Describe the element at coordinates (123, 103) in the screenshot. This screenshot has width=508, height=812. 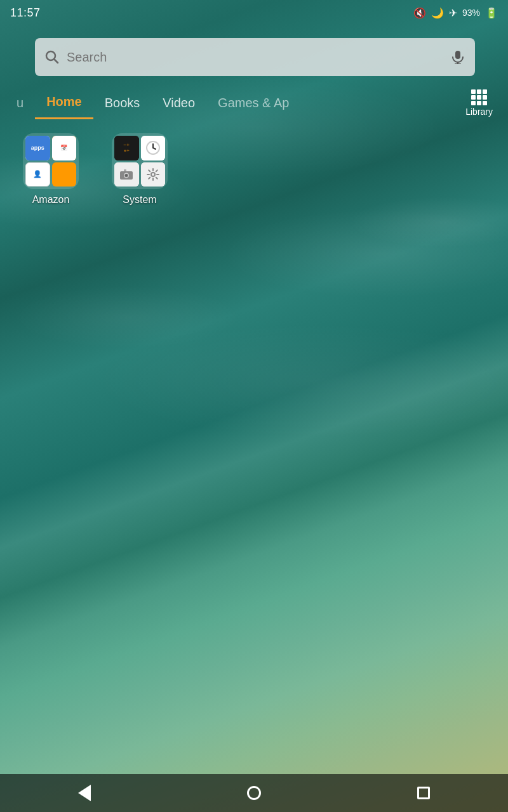
I see `tab-books: Books` at that location.